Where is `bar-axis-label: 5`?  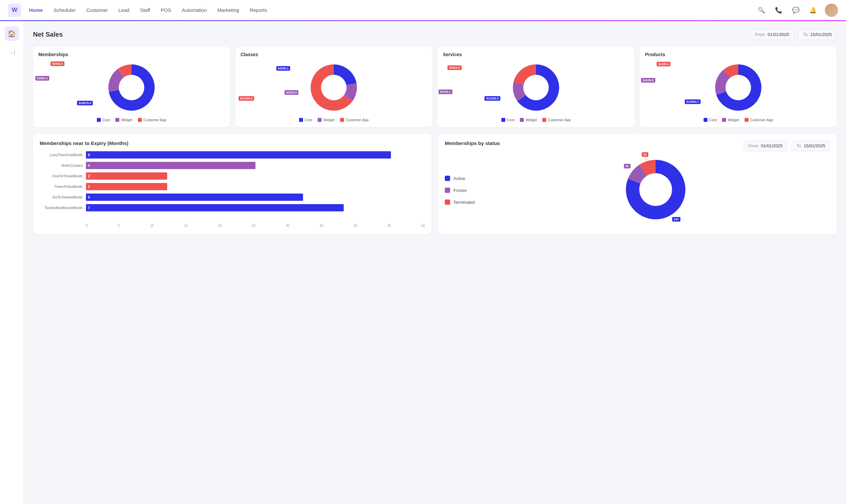
bar-axis-label: 5 is located at coordinates (119, 226).